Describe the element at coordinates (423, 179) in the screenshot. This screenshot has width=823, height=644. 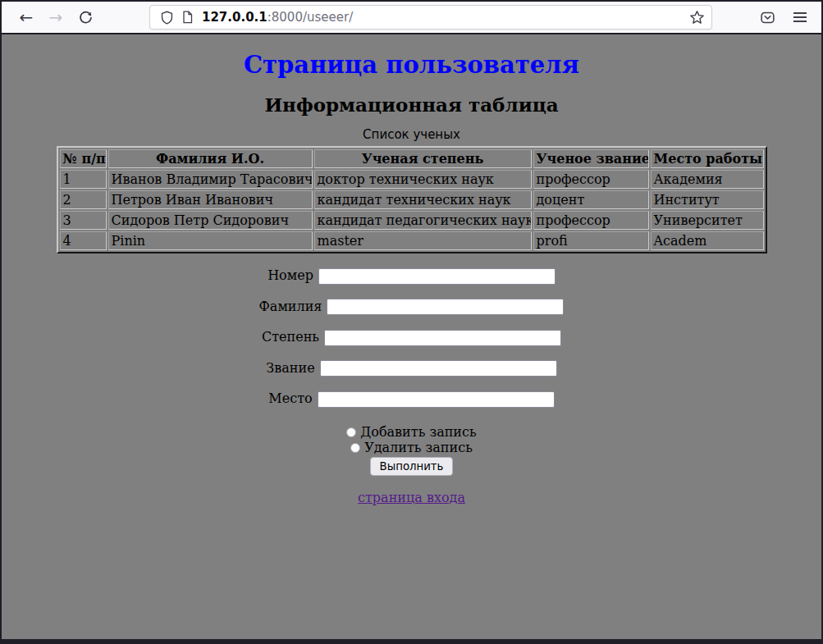
I see `table-cell: доктор технических наук` at that location.